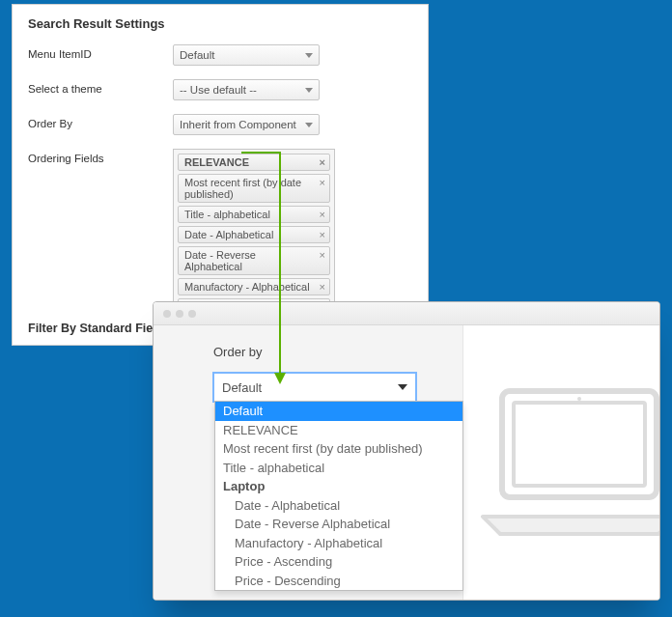  I want to click on select-value: Default, so click(197, 55).